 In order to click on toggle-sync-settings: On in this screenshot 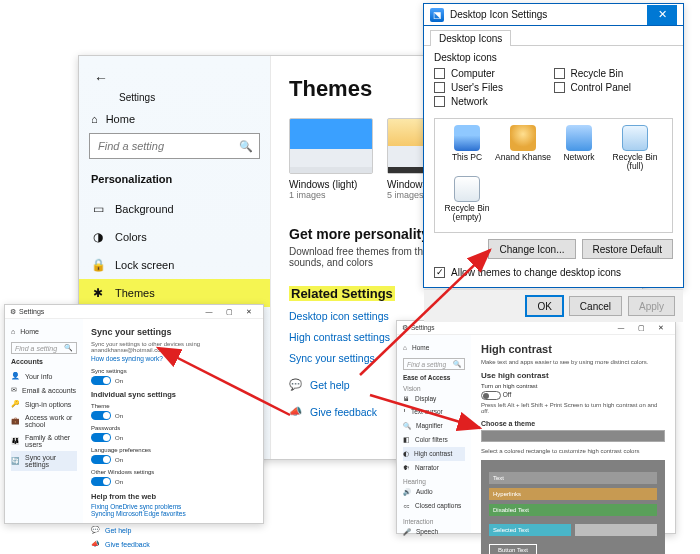, I will do `click(173, 380)`.